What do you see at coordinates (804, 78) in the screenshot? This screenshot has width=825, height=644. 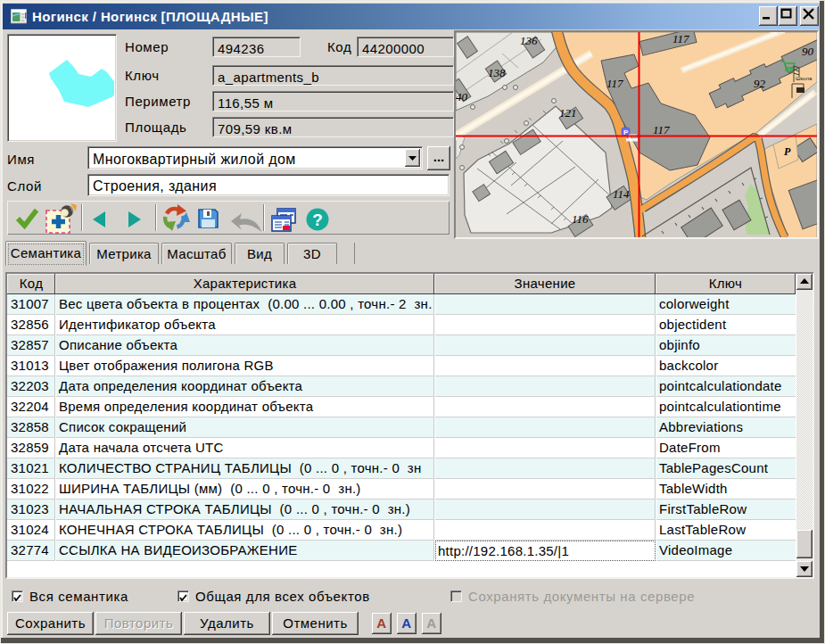 I see `svg-text: Школа` at bounding box center [804, 78].